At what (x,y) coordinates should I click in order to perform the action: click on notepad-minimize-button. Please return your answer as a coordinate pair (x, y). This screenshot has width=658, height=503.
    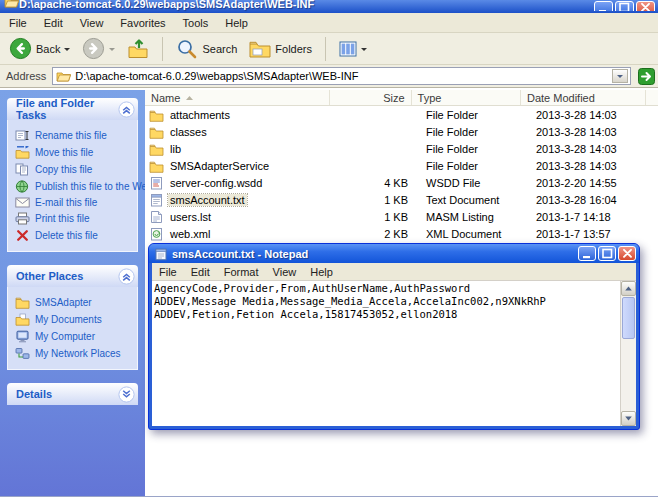
    Looking at the image, I should click on (587, 254).